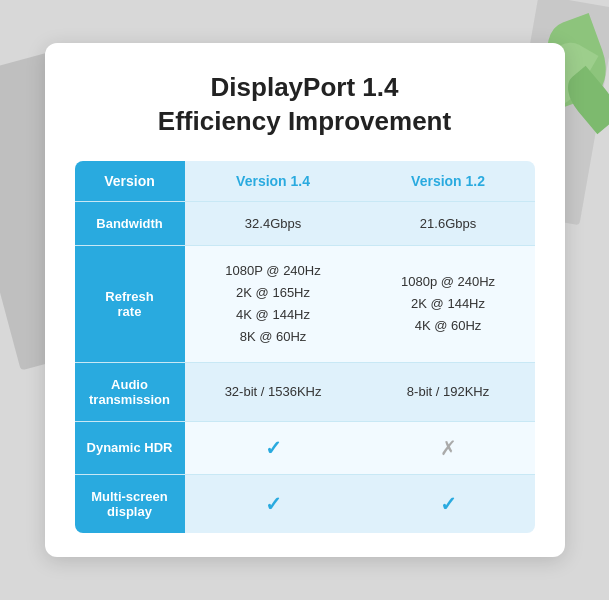 The width and height of the screenshot is (609, 600). I want to click on row-v12-bandwidth: 21.6Gbps, so click(448, 223).